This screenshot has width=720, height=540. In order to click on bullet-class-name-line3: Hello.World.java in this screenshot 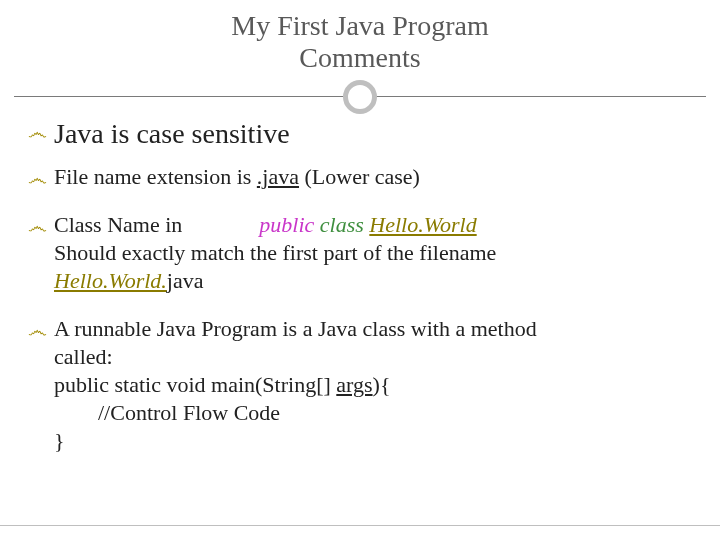, I will do `click(360, 281)`.